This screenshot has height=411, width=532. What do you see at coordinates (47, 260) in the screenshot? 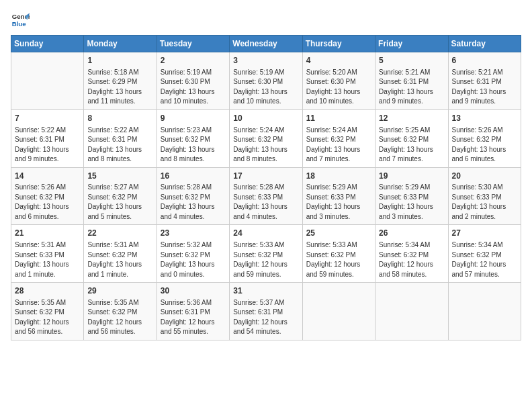
I see `day-info: Sunrise: 5:31 AM Sunset: 6:33 PM Dayligh…` at bounding box center [47, 260].